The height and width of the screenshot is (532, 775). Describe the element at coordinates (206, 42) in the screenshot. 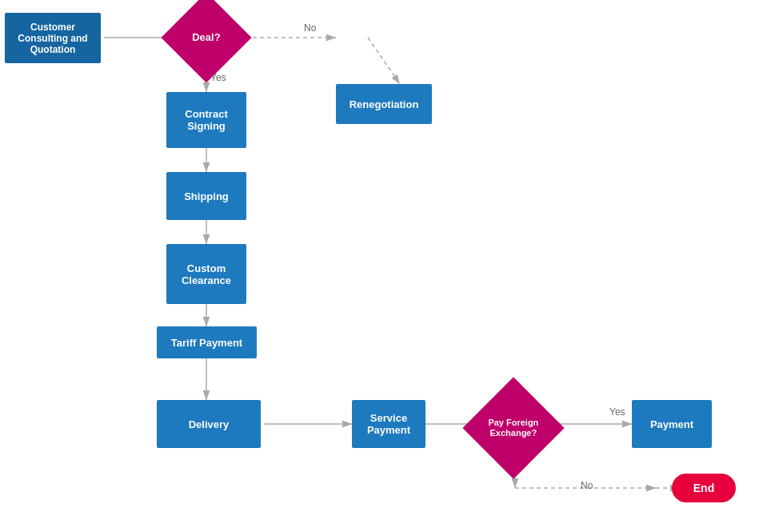

I see `deal-shape: Deal?` at that location.